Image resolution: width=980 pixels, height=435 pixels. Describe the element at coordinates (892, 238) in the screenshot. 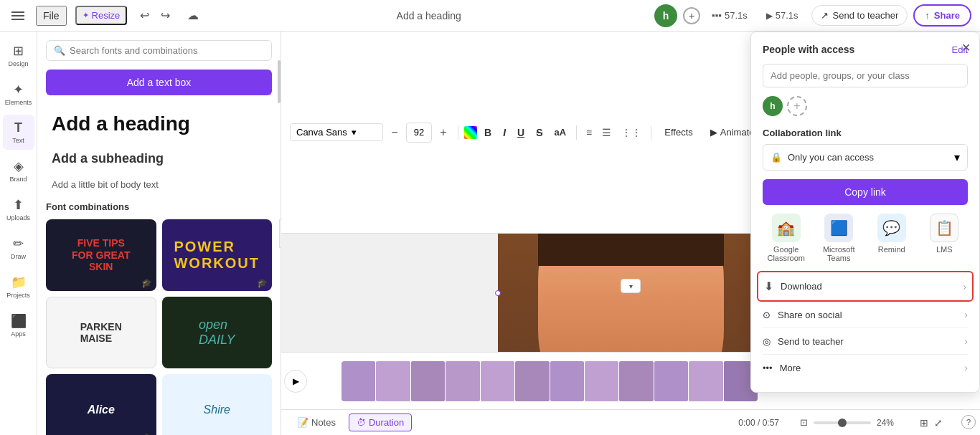

I see `remind-option: 💬 Remind` at that location.